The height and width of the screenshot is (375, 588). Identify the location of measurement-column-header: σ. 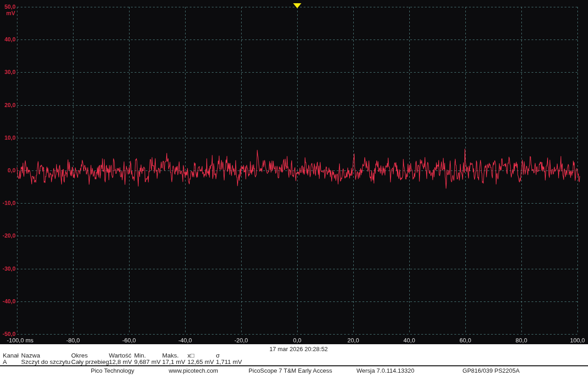
(218, 356).